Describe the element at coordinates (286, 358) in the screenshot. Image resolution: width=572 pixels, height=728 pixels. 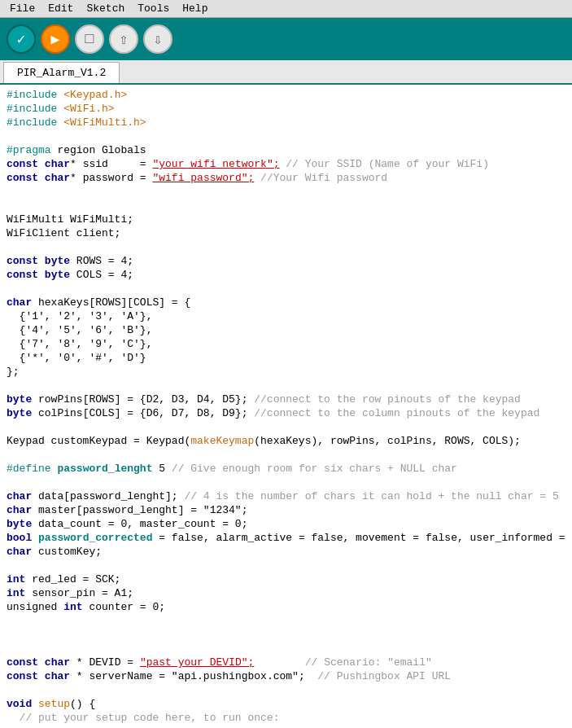
I see `code-line: {'*', '0', '#', 'D'}` at that location.